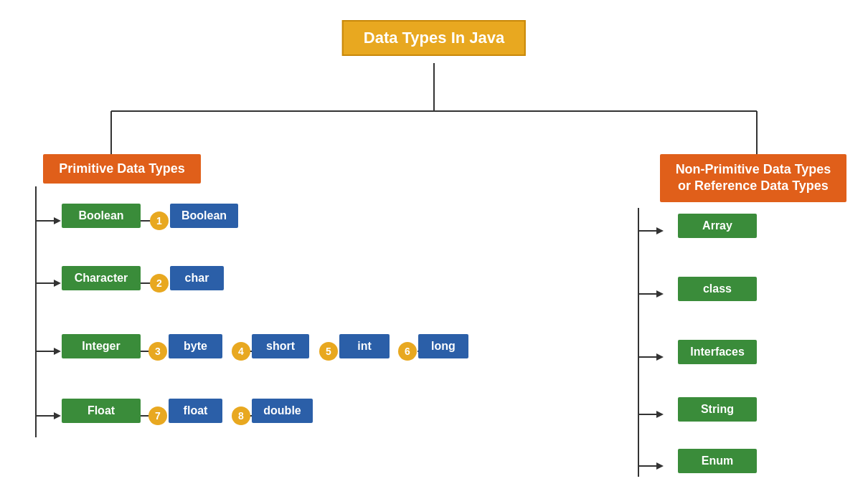 The image size is (868, 504). Describe the element at coordinates (364, 346) in the screenshot. I see `int-subtype: int` at that location.